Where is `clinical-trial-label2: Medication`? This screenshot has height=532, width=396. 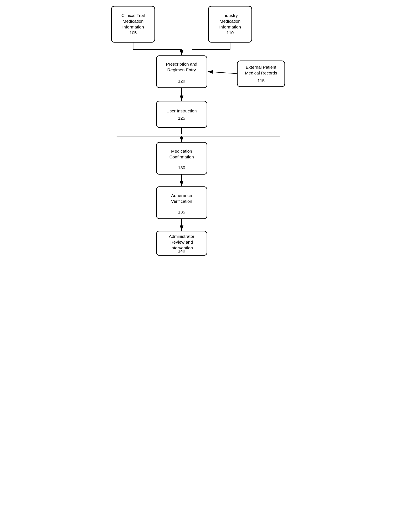 clinical-trial-label2: Medication is located at coordinates (133, 21).